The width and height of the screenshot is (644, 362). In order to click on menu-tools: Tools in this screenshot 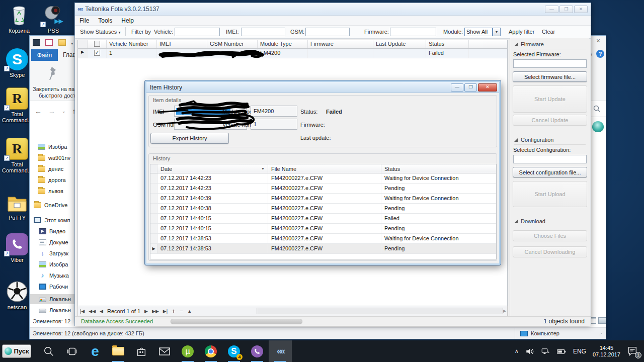, I will do `click(105, 21)`.